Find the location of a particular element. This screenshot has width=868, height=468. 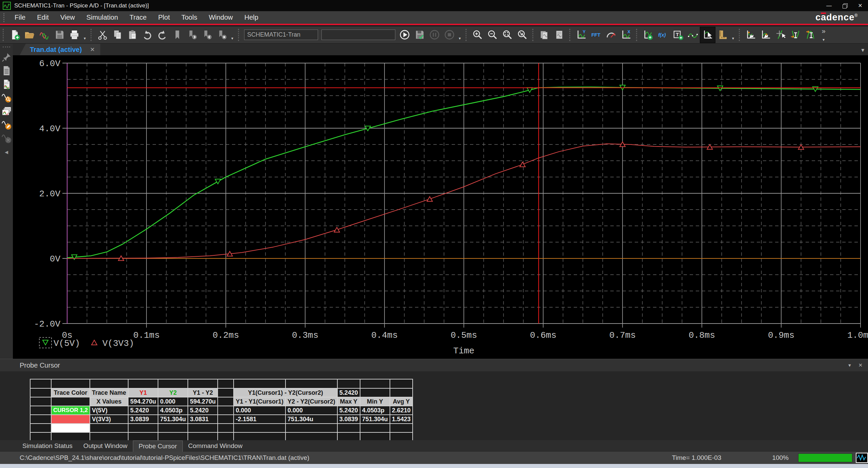

text-label-icon: T is located at coordinates (678, 35).